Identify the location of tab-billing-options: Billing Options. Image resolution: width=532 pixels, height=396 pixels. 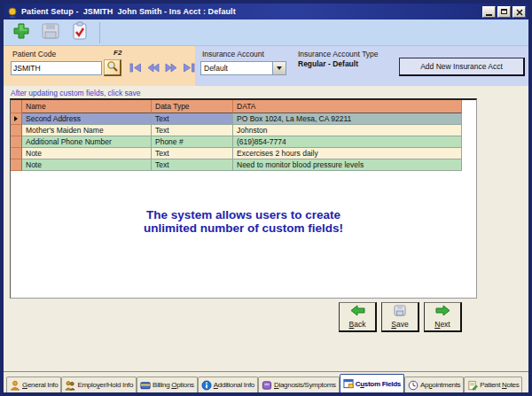
(167, 384).